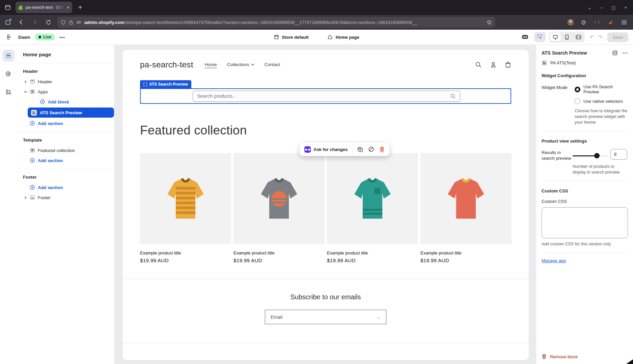 This screenshot has width=633, height=364. What do you see at coordinates (584, 202) in the screenshot?
I see `custom-css-label: Custom CSS` at bounding box center [584, 202].